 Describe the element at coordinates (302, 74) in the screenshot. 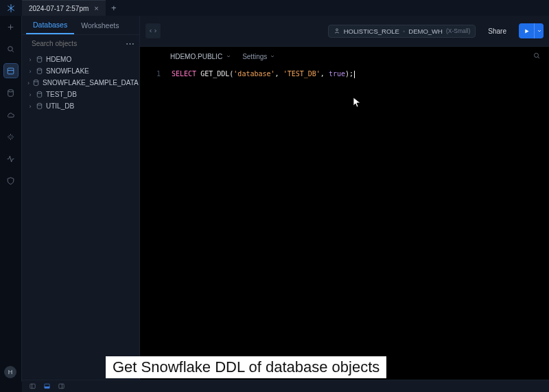

I see `sql-string: 'TEST_DB'` at that location.